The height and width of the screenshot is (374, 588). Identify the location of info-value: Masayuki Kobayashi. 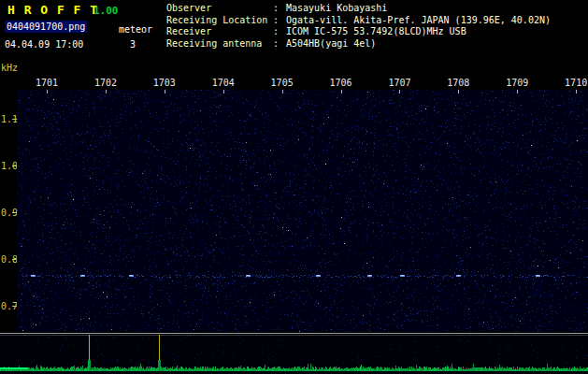
(337, 9).